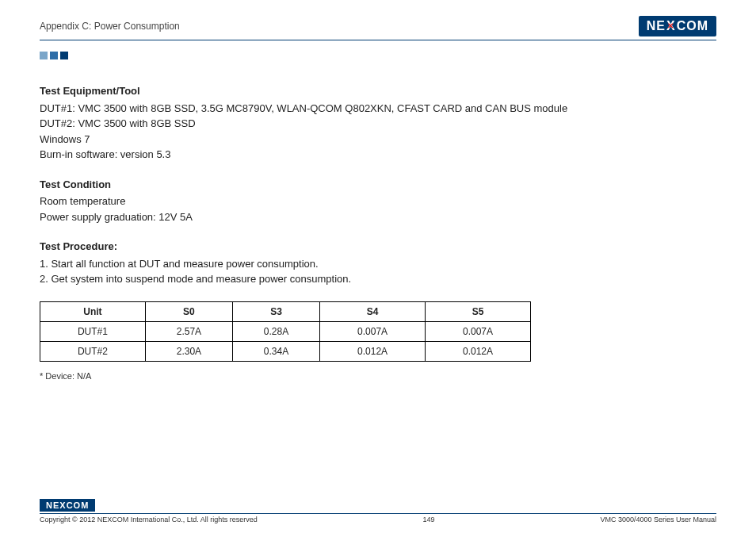  I want to click on copyright-text: Copyright © 2012 NEXCOM International Co…, so click(149, 520).